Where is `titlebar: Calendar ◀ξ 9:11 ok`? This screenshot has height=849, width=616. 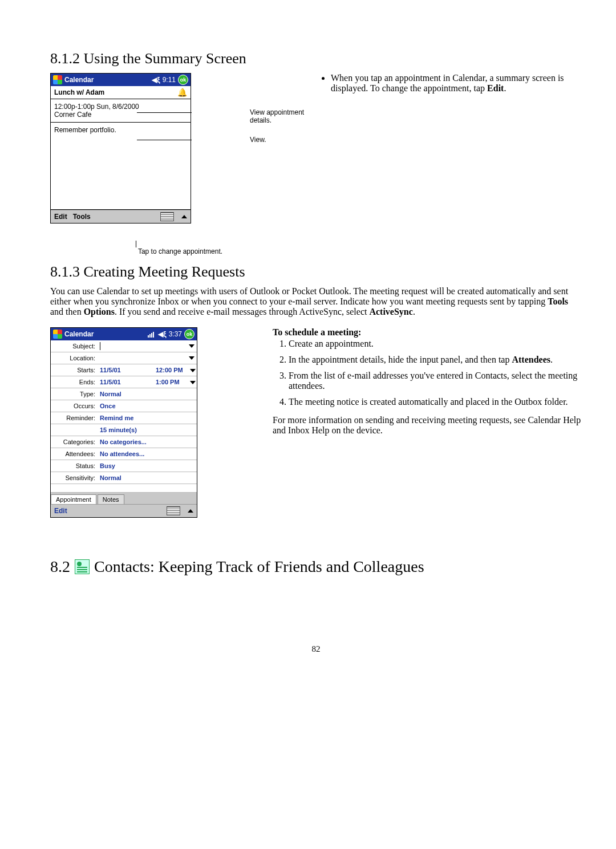
titlebar: Calendar ◀ξ 9:11 ok is located at coordinates (121, 80).